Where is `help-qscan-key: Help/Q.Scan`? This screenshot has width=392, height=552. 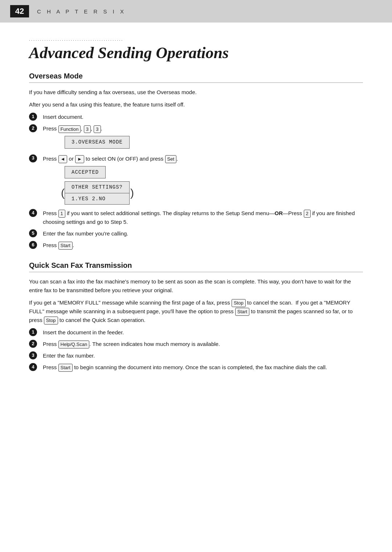 help-qscan-key: Help/Q.Scan is located at coordinates (74, 345).